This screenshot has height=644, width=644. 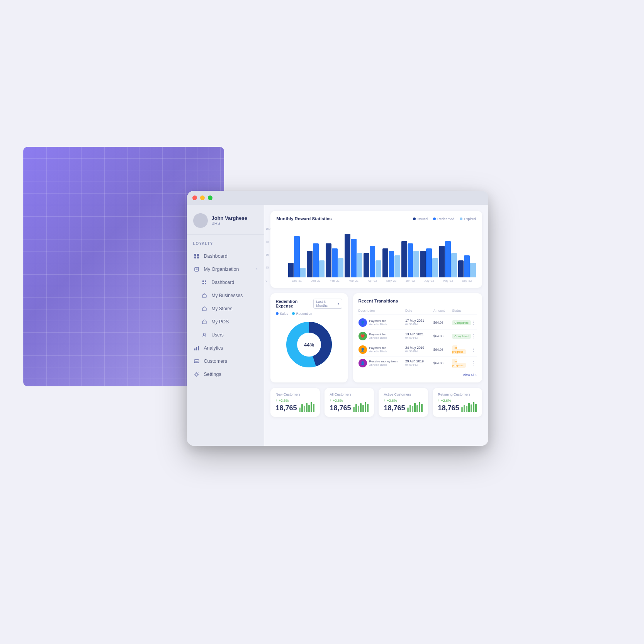 I want to click on row-status-3: In progress, so click(x=461, y=363).